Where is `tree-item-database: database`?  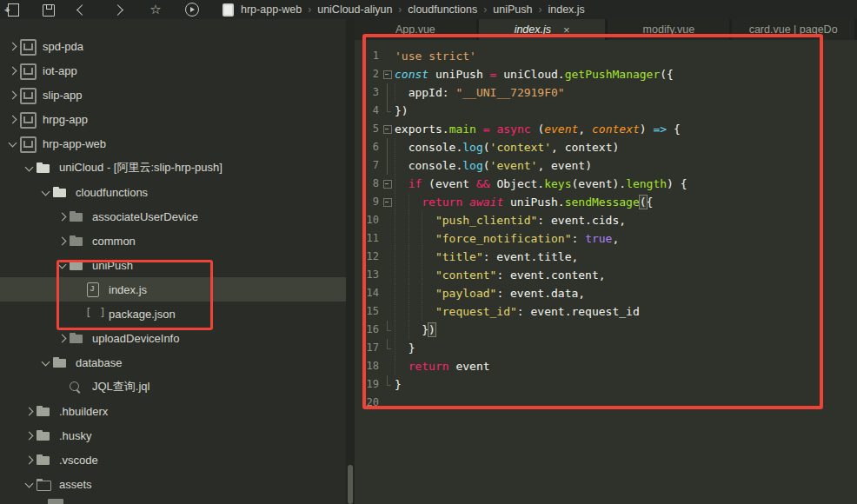
tree-item-database: database is located at coordinates (173, 362).